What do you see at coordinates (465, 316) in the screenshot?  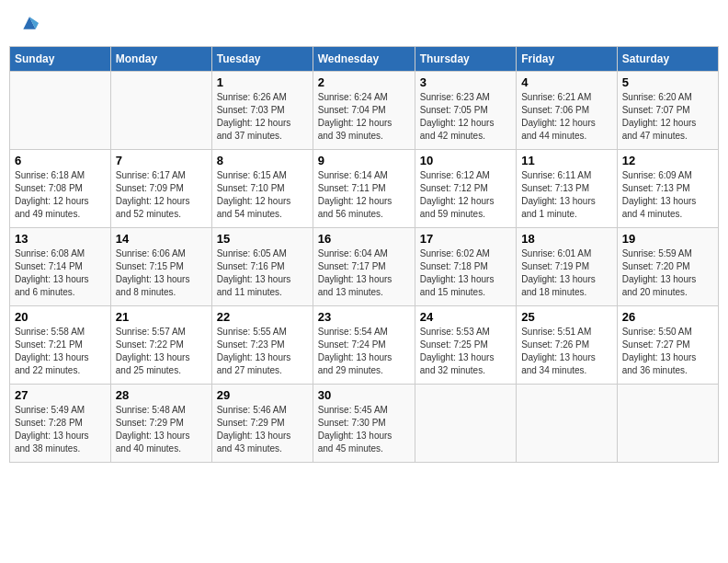 I see `day-number: 24` at bounding box center [465, 316].